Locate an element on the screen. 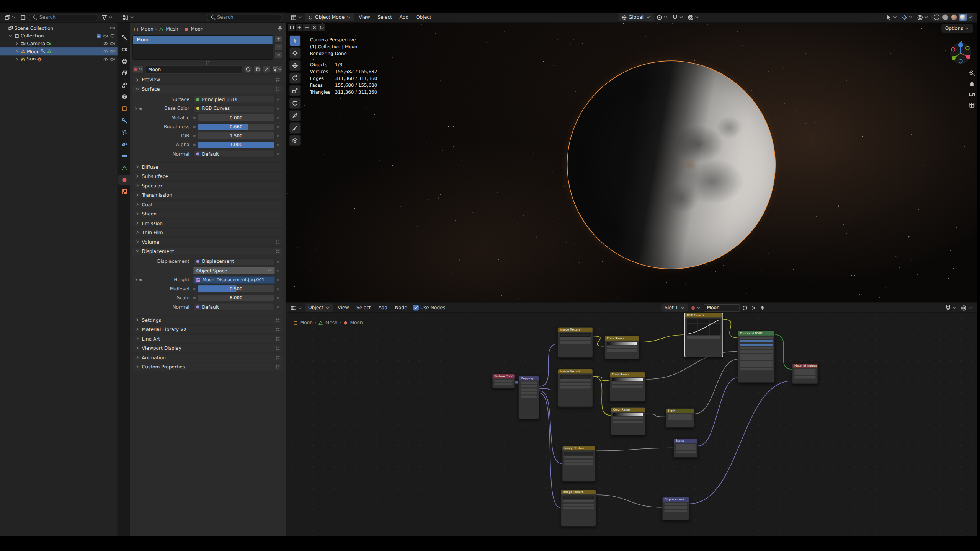 The image size is (980, 551). panel-header-thin-film: Thin Film is located at coordinates (207, 233).